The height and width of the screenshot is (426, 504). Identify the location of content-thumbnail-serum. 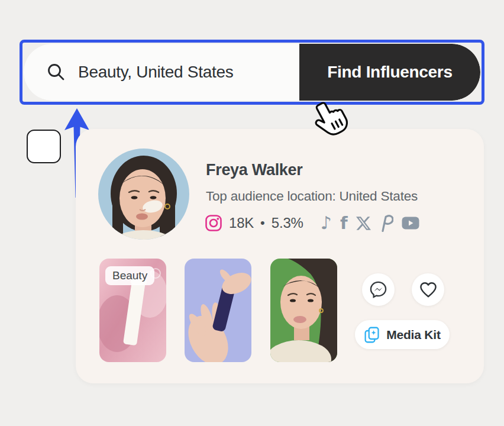
(218, 310).